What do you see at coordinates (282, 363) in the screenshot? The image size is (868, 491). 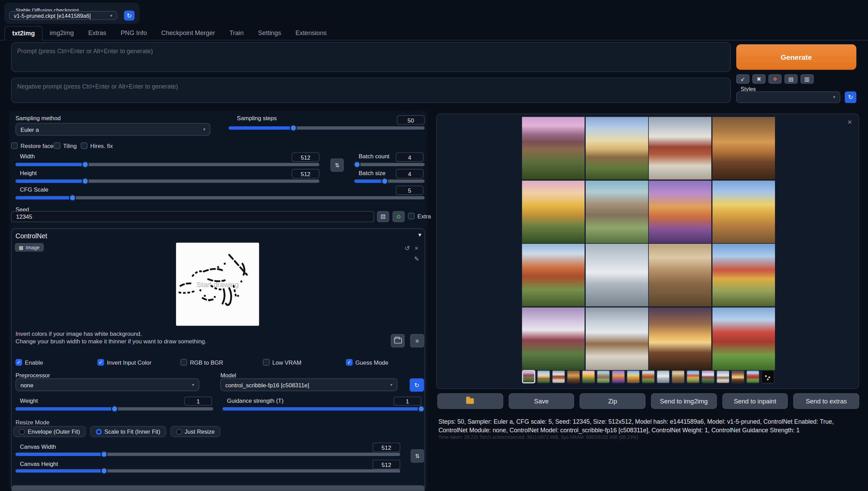 I see `low-vram-checkbox: Low VRAM` at bounding box center [282, 363].